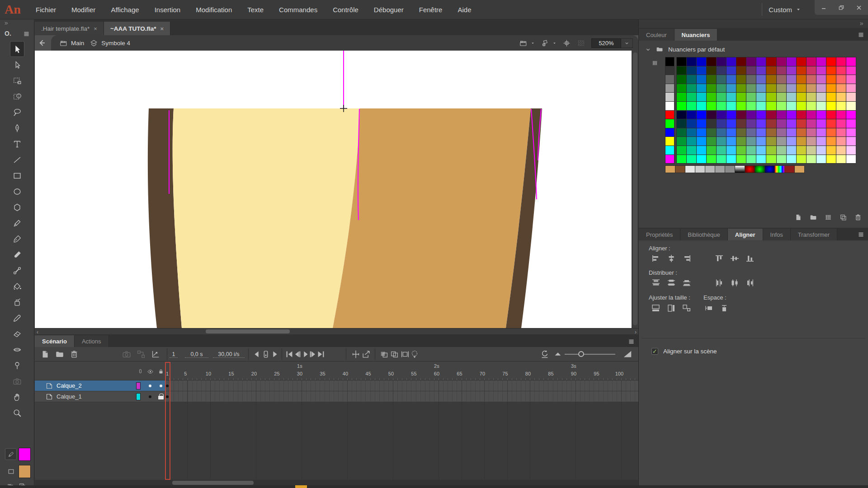 This screenshot has width=868, height=488. What do you see at coordinates (69, 397) in the screenshot?
I see `layer-name: Calque_1` at bounding box center [69, 397].